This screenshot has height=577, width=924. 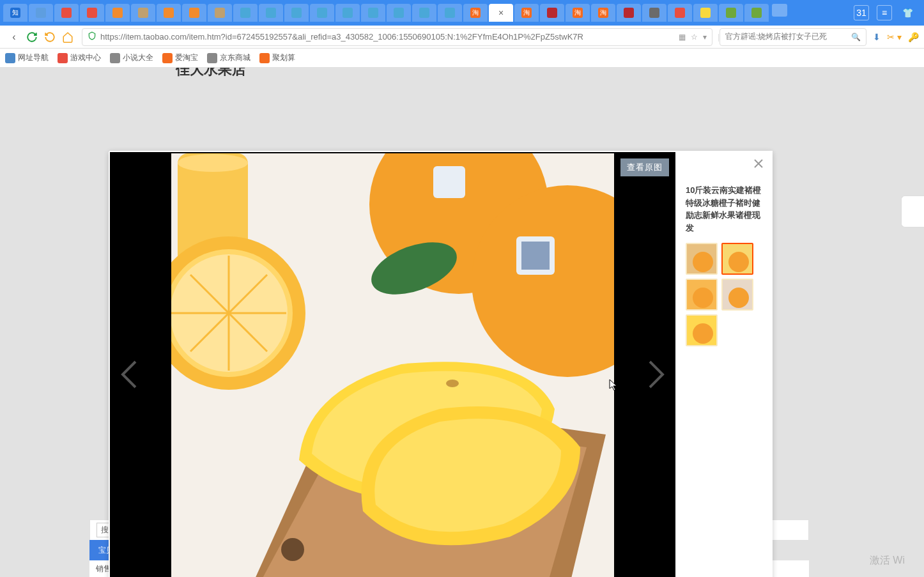 I want to click on bookmark-2: 小说大全, so click(x=132, y=58).